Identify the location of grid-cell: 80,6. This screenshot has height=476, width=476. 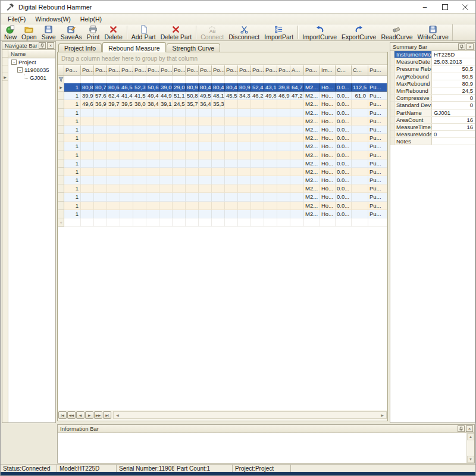
(114, 87).